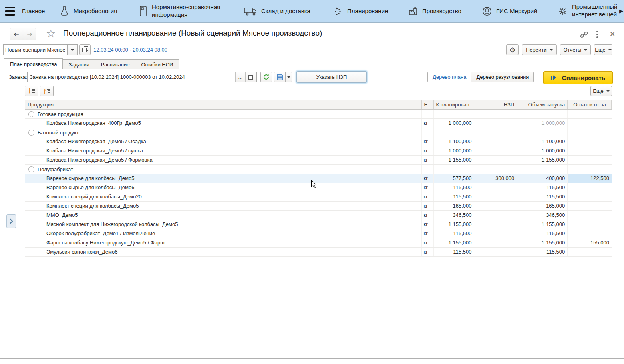 This screenshot has width=624, height=364. Describe the element at coordinates (318, 234) in the screenshot. I see `table-row: Окорок полуфабрикат_Демо1 / Измельчение …` at that location.